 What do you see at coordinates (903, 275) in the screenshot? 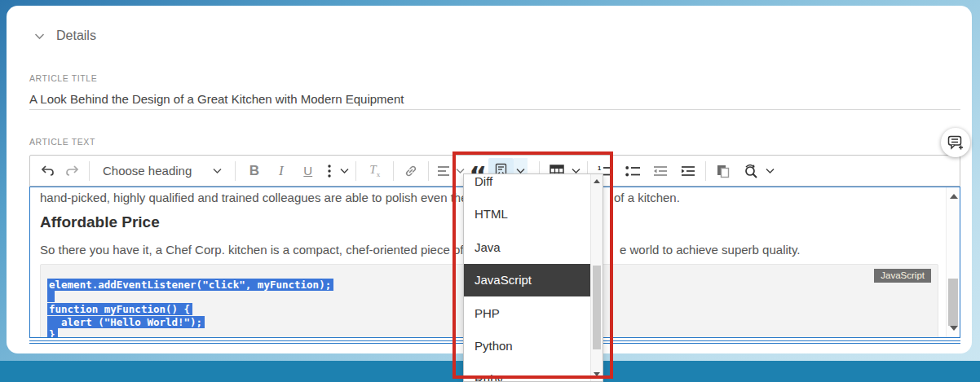
I see `code-language-badge: JavaScript` at bounding box center [903, 275].